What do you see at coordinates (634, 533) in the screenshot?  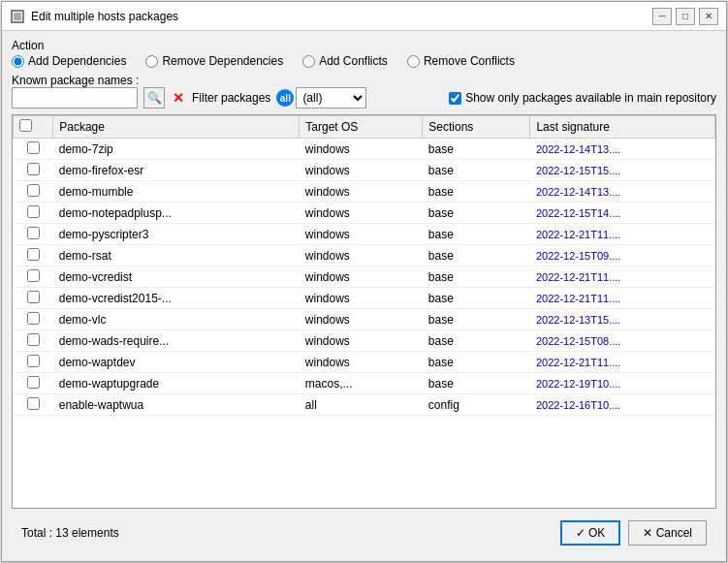 I see `button-group: ✓ OK ✕ Cancel` at bounding box center [634, 533].